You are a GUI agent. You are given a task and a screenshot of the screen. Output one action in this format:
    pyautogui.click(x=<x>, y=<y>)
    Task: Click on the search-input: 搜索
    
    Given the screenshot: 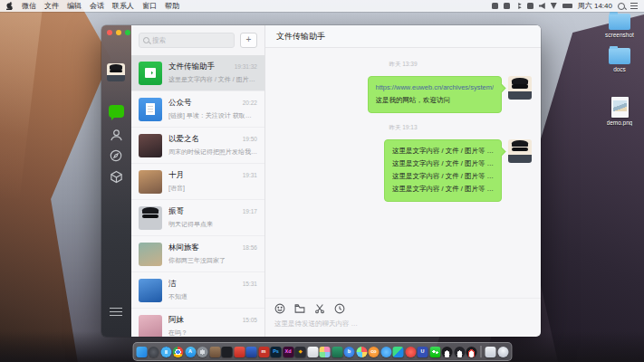 What is the action you would take?
    pyautogui.click(x=187, y=40)
    